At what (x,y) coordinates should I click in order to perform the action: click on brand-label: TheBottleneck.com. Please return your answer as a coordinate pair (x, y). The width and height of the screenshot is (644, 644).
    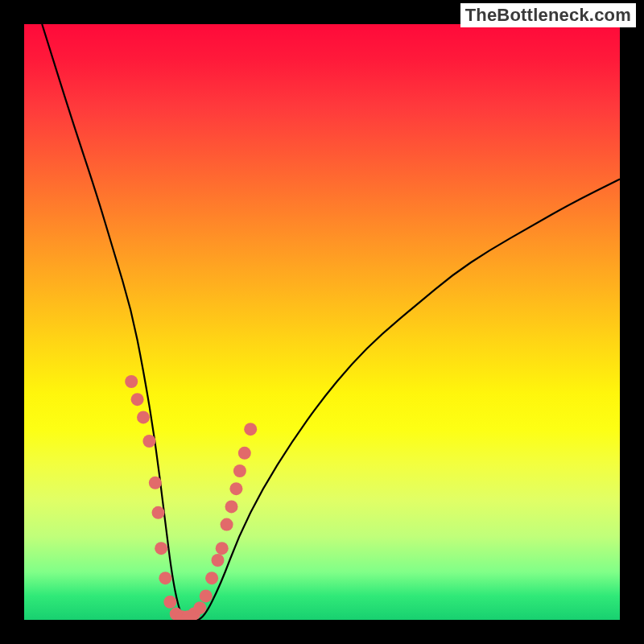
    Looking at the image, I should click on (548, 14).